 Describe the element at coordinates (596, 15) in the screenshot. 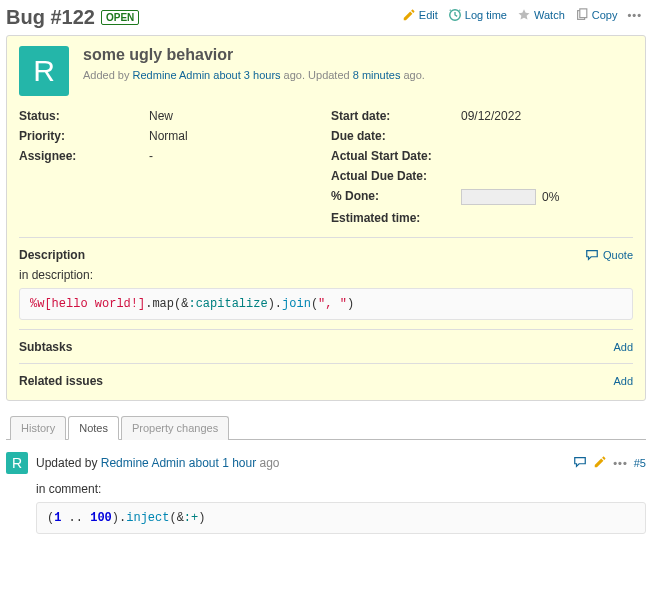

I see `copy-link: Copy` at that location.